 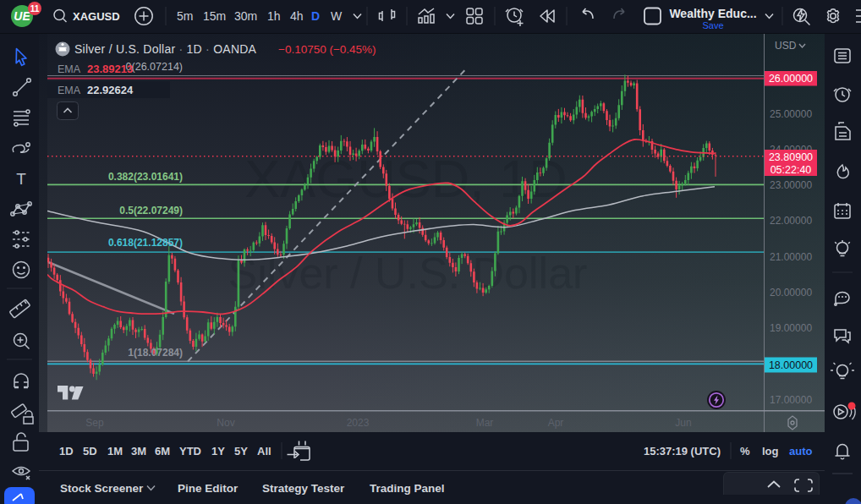 What do you see at coordinates (791, 114) in the screenshot?
I see `svg-text: 25.00000` at bounding box center [791, 114].